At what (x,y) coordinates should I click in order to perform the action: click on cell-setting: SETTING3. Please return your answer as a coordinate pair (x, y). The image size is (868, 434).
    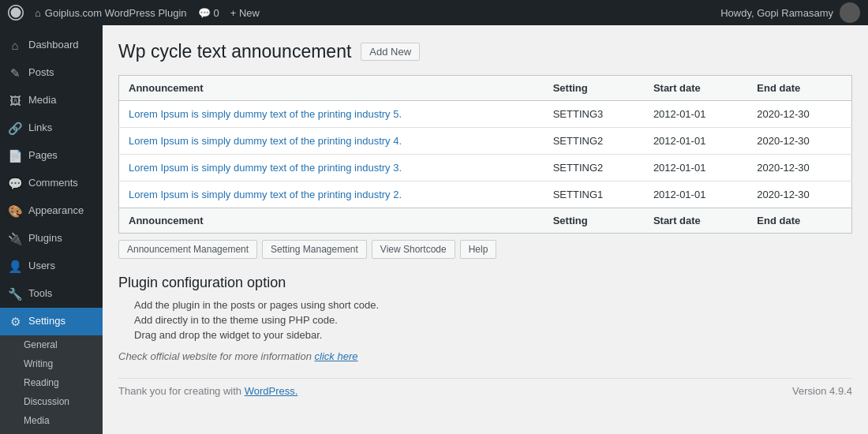
    Looking at the image, I should click on (593, 114).